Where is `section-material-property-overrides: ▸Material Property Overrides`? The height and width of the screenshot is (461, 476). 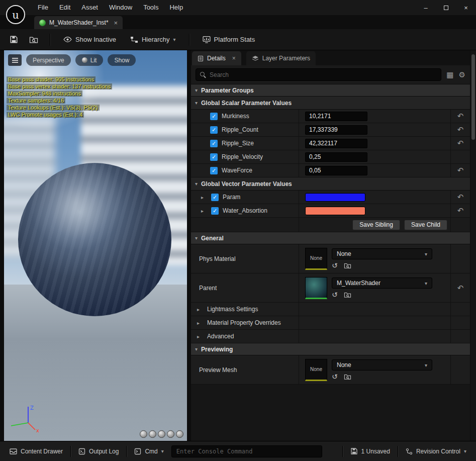 section-material-property-overrides: ▸Material Property Overrides is located at coordinates (331, 323).